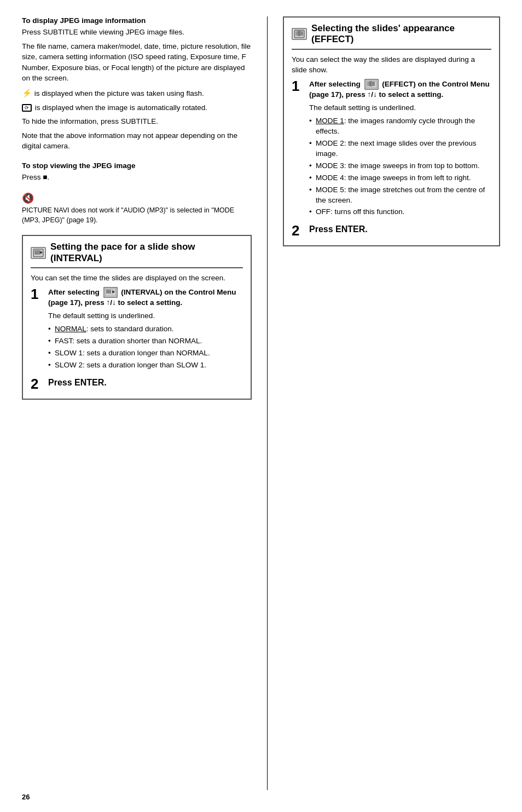 The height and width of the screenshot is (812, 522). What do you see at coordinates (401, 90) in the screenshot?
I see `effect-step1-title: After selecting (EFFECT) on the Control …` at bounding box center [401, 90].